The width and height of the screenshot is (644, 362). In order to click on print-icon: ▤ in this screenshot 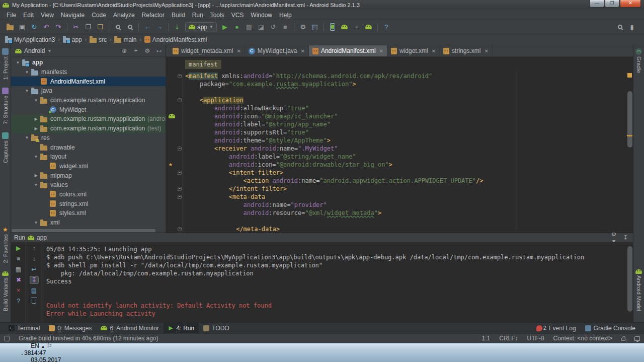, I will do `click(34, 291)`.